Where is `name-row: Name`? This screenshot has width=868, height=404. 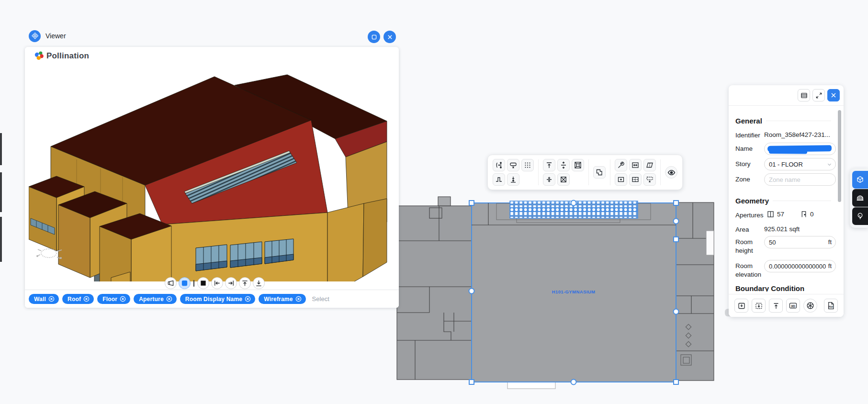 name-row: Name is located at coordinates (786, 149).